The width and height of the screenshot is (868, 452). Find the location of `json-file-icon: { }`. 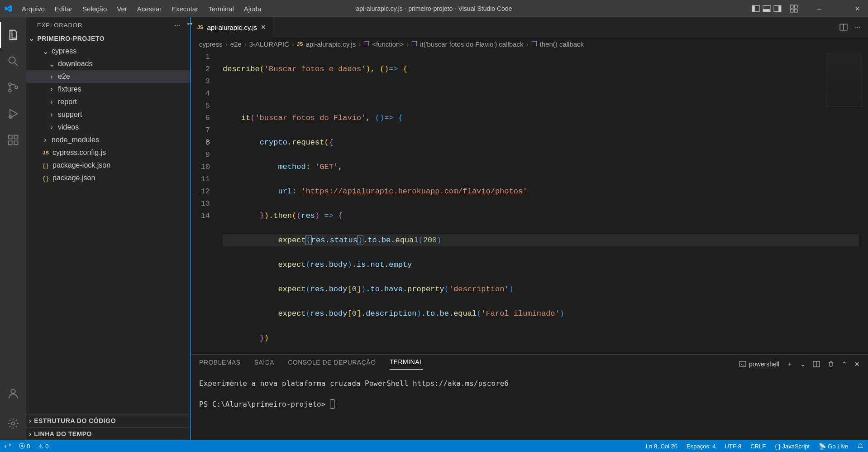

json-file-icon: { } is located at coordinates (46, 166).